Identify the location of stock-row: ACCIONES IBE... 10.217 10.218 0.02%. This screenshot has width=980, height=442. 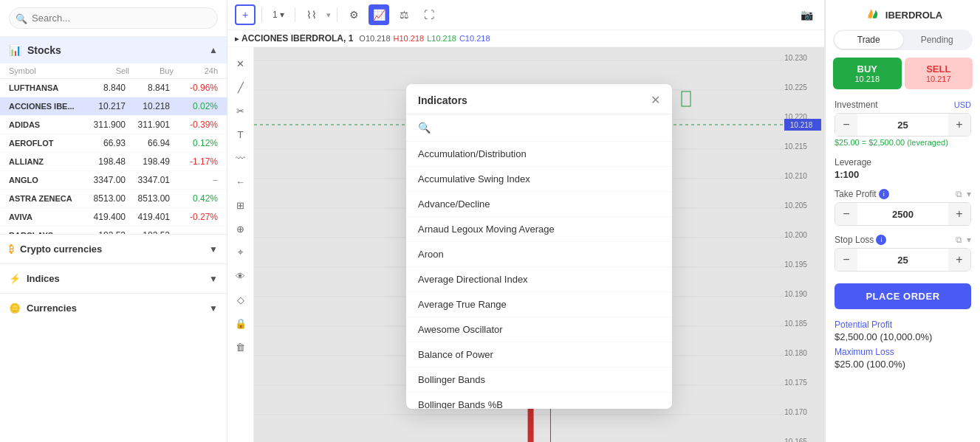
(114, 106).